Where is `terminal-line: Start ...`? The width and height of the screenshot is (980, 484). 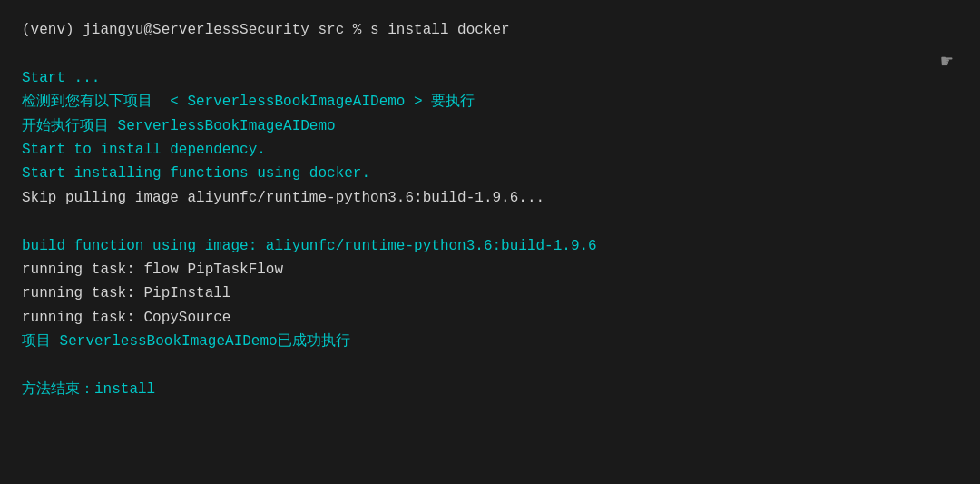
terminal-line: Start ... is located at coordinates (490, 78).